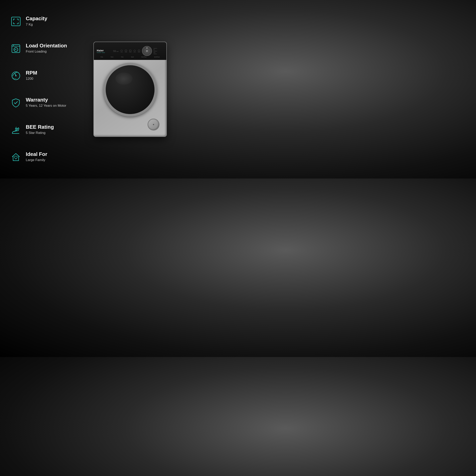 Image resolution: width=476 pixels, height=476 pixels. Describe the element at coordinates (45, 49) in the screenshot. I see `spec-item-load-orientation: Load Orientation Front Loading` at that location.